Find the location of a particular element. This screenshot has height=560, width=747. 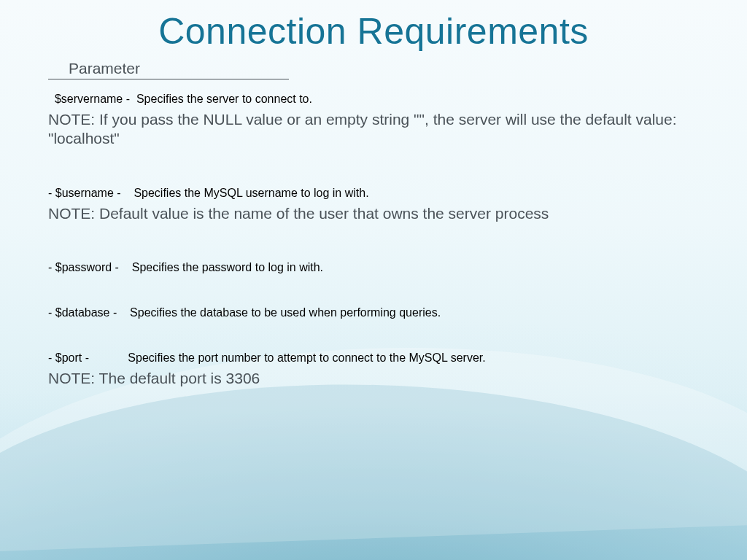

list-item: - $database - Specifies the database to … is located at coordinates (374, 313).